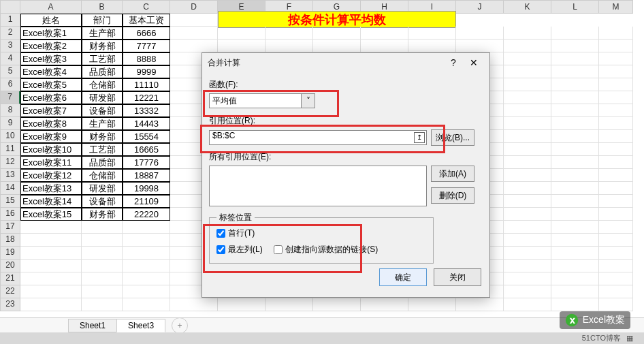  I want to click on row-header: 1, so click(10, 20).